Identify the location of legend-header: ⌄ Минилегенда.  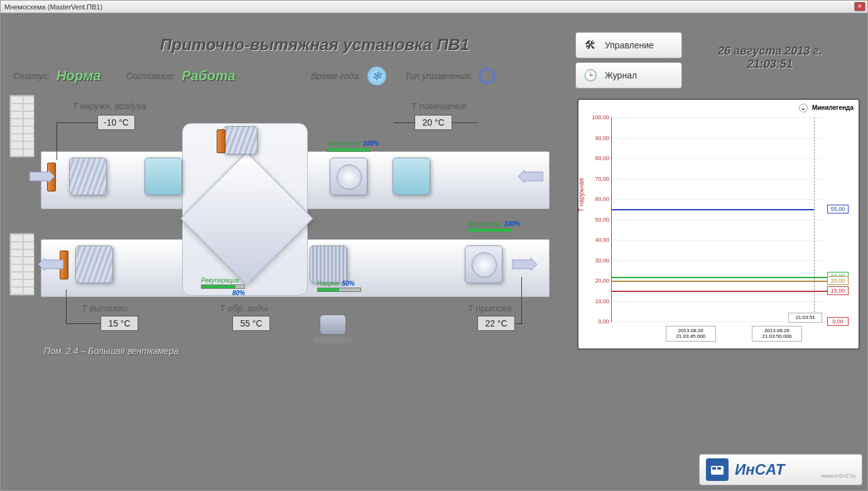
(827, 108).